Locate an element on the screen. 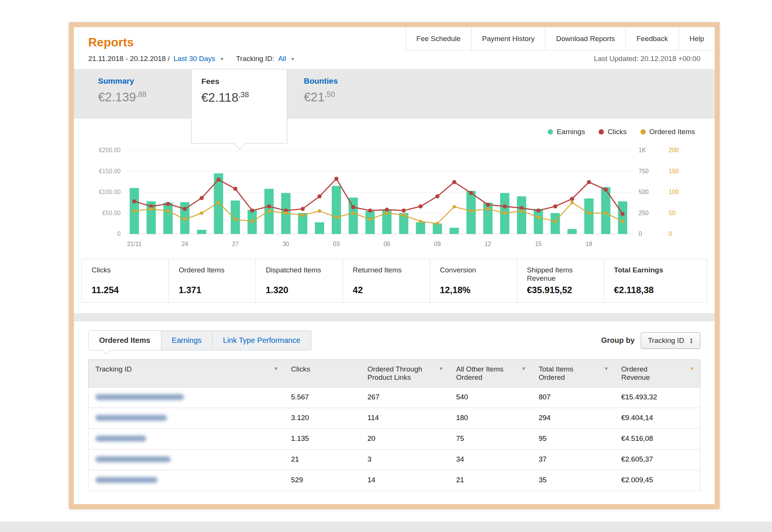  nav-download-reports: Download Reports is located at coordinates (585, 39).